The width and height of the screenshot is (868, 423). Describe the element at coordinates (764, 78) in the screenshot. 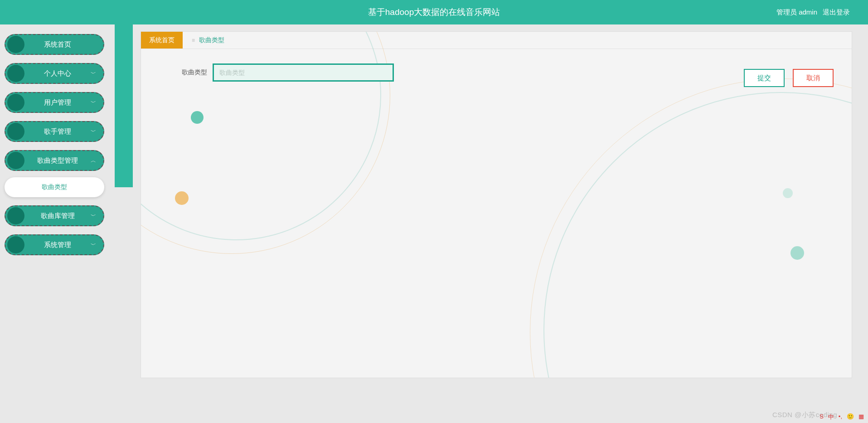

I see `button-label: 提交` at that location.